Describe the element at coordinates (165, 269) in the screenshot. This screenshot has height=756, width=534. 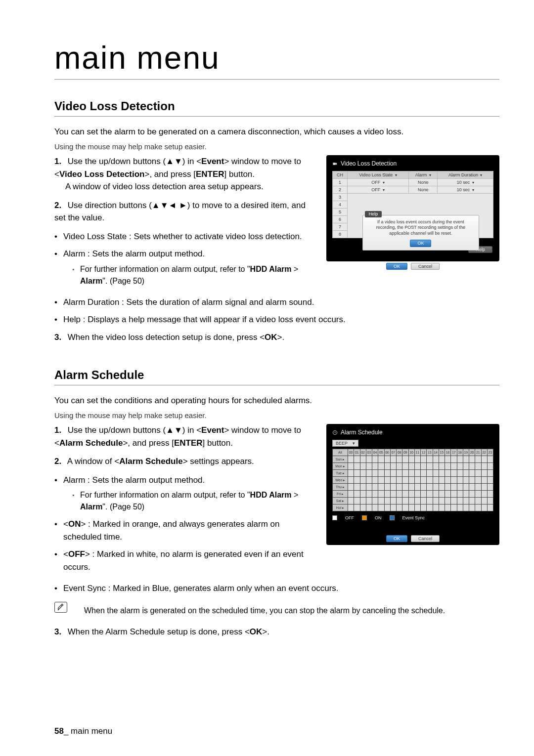
I see `text: For further information on alarm output,…` at that location.